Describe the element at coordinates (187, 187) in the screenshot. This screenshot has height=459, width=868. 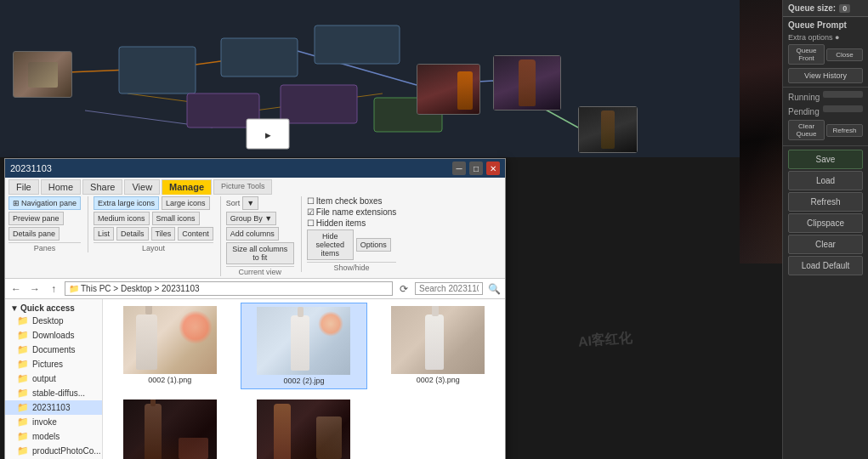
I see `tab-manage: Manage` at that location.